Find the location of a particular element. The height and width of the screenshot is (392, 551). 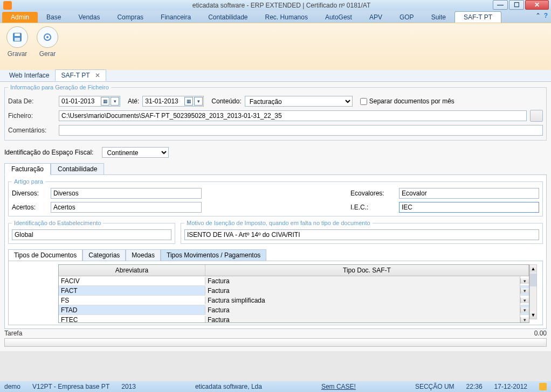

label-conteudo: Conteúdo: is located at coordinates (226, 101).